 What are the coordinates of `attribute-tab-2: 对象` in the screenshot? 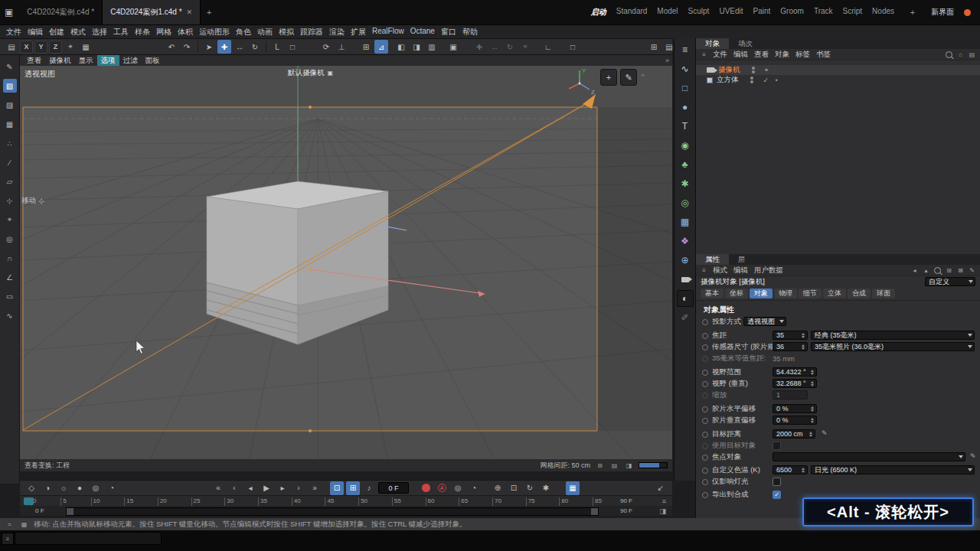 It's located at (761, 294).